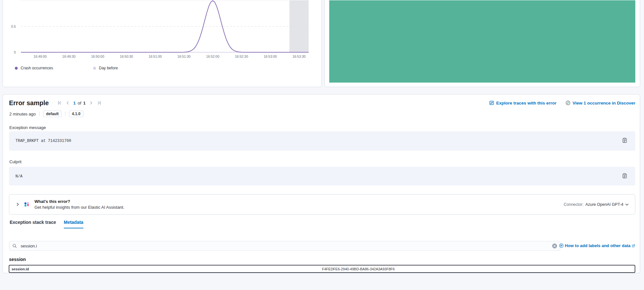  I want to click on clear-search-button, so click(555, 246).